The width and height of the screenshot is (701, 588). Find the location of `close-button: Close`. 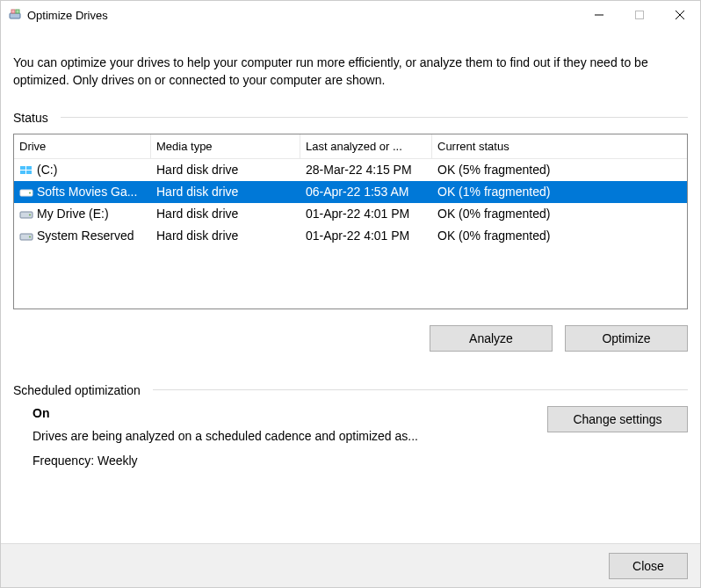

close-button: Close is located at coordinates (648, 566).